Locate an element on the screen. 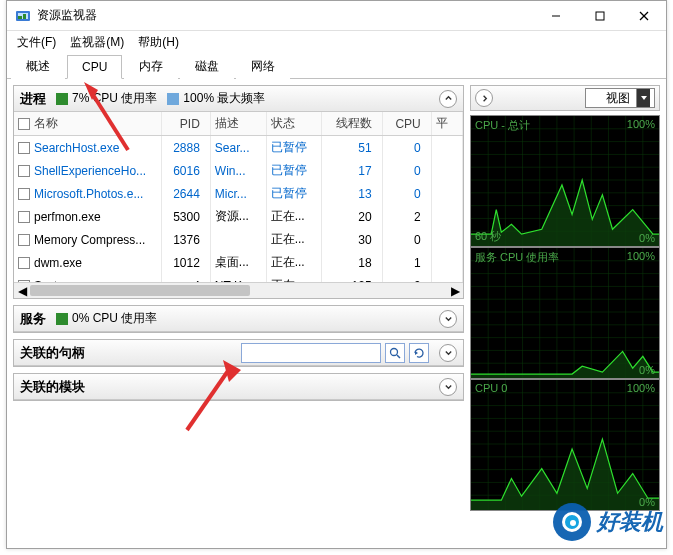  close-button is located at coordinates (644, 16).